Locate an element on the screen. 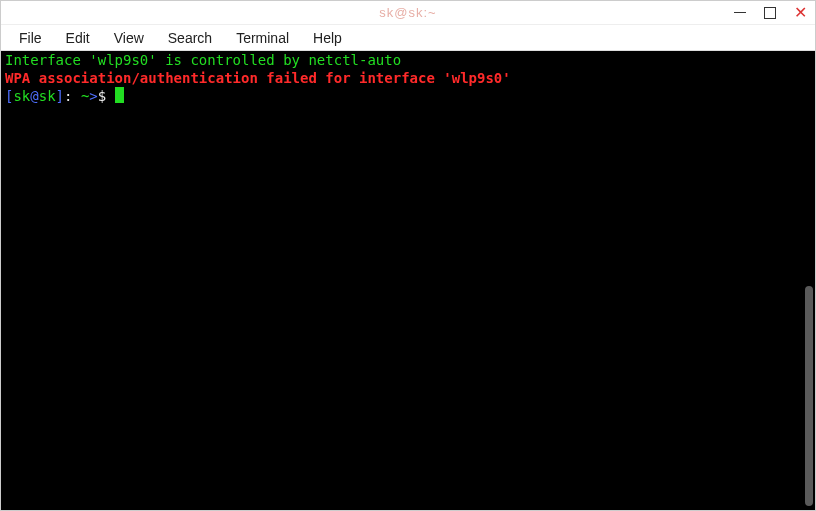 Image resolution: width=816 pixels, height=511 pixels. terminal-content: Interface 'wlp9s0' is controlled by netc… is located at coordinates (408, 78).